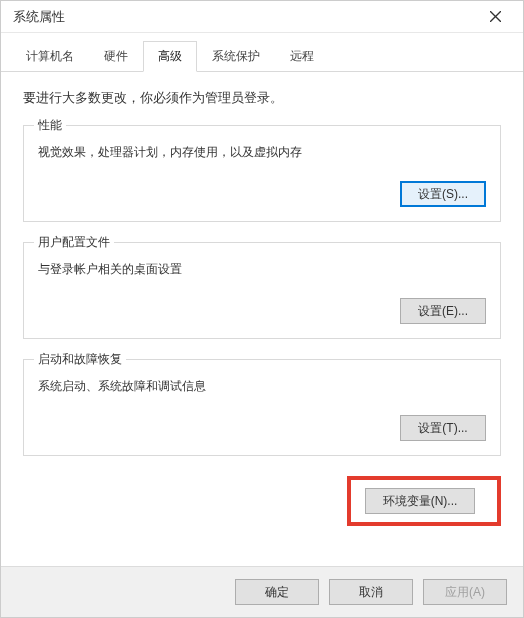  Describe the element at coordinates (262, 408) in the screenshot. I see `startup-recovery-group: 启动和故障恢复 系统启动、系统故障和调试信息 设置(T)...` at that location.